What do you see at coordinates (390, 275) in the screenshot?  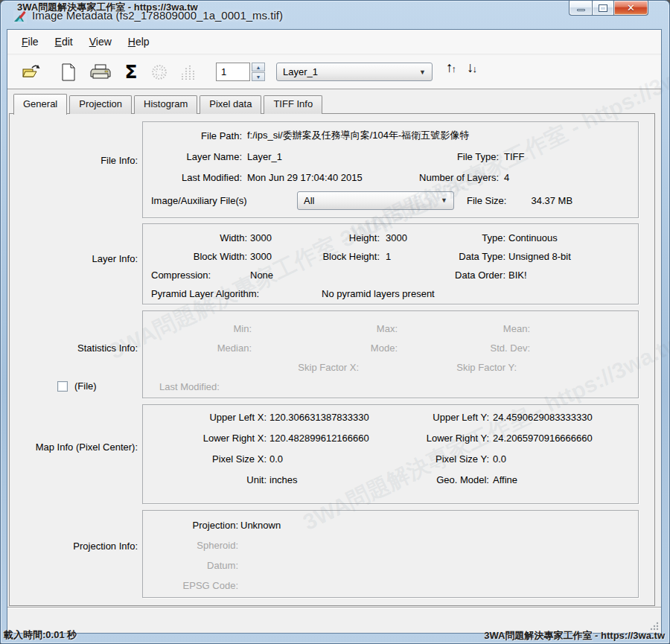 I see `compression-row: Compression: None Data Order: BIK!` at bounding box center [390, 275].